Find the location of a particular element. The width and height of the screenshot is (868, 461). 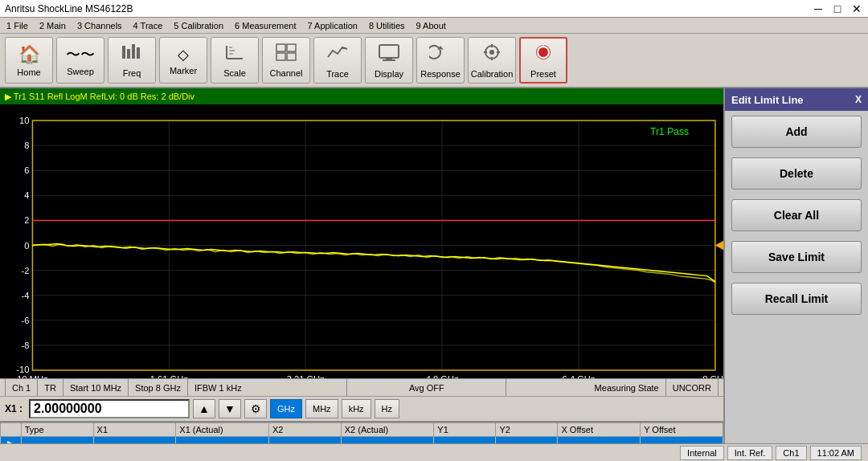

close-button: ✕ is located at coordinates (857, 9).